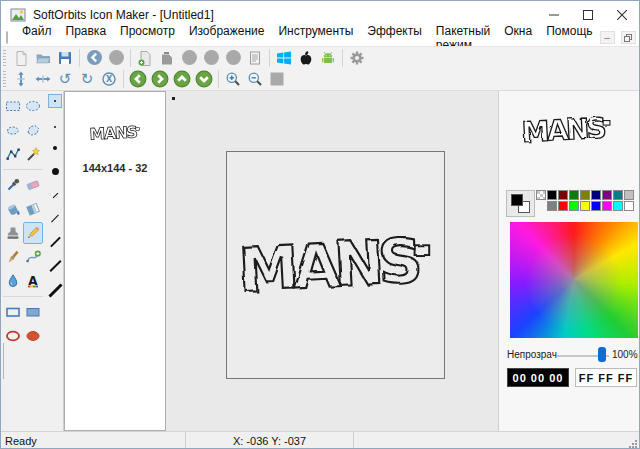 The height and width of the screenshot is (449, 640). Describe the element at coordinates (306, 58) in the screenshot. I see `apple-export-button` at that location.